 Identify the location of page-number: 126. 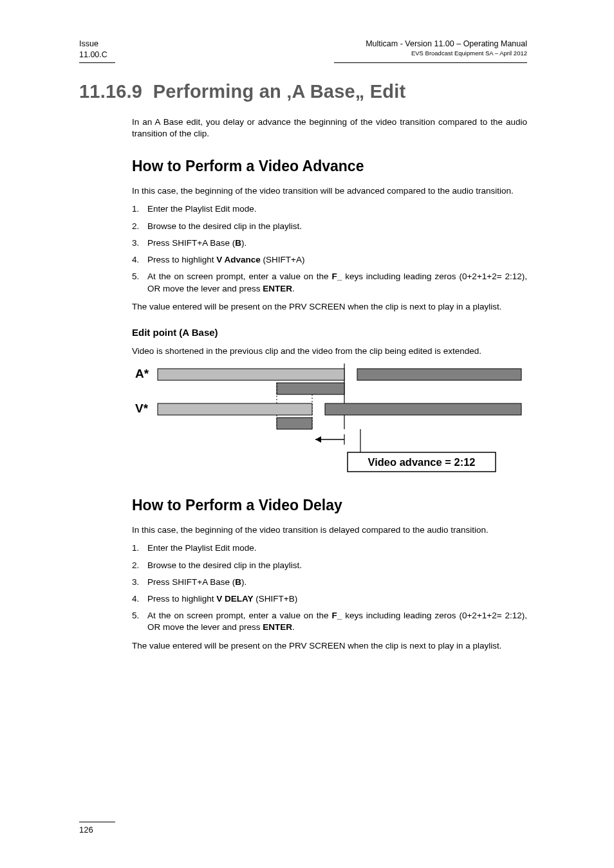
(86, 830).